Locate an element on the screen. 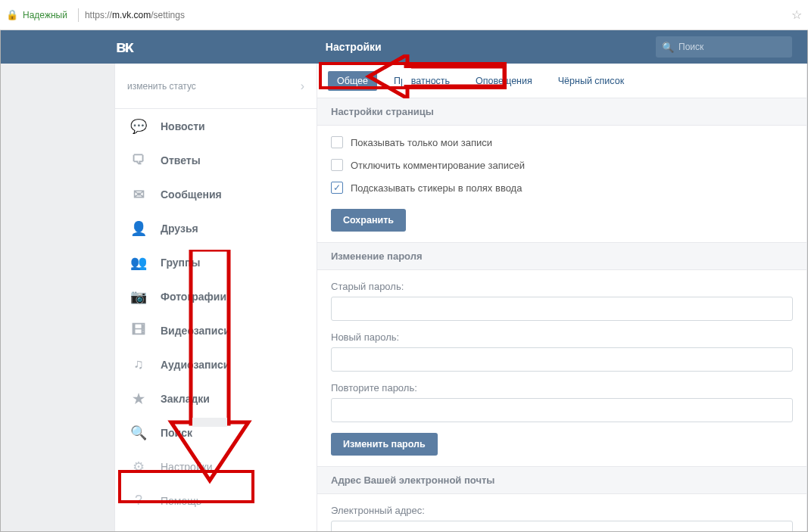 The image size is (808, 532). sidebar-item-videos: 🎞 Видеозаписи is located at coordinates (216, 330).